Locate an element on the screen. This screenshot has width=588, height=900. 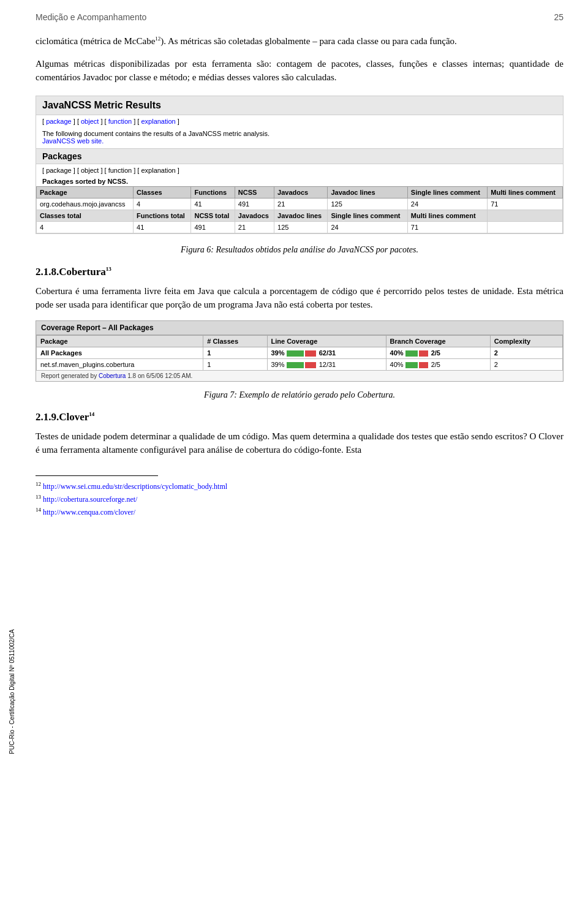
val-single-lines: 24 is located at coordinates (368, 227).